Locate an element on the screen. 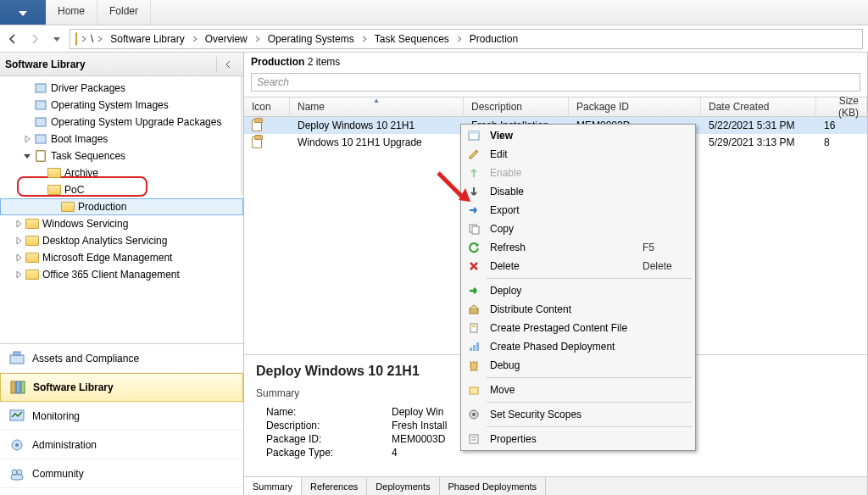 Image resolution: width=868 pixels, height=495 pixels. tree-node: Operating System Images is located at coordinates (122, 105).